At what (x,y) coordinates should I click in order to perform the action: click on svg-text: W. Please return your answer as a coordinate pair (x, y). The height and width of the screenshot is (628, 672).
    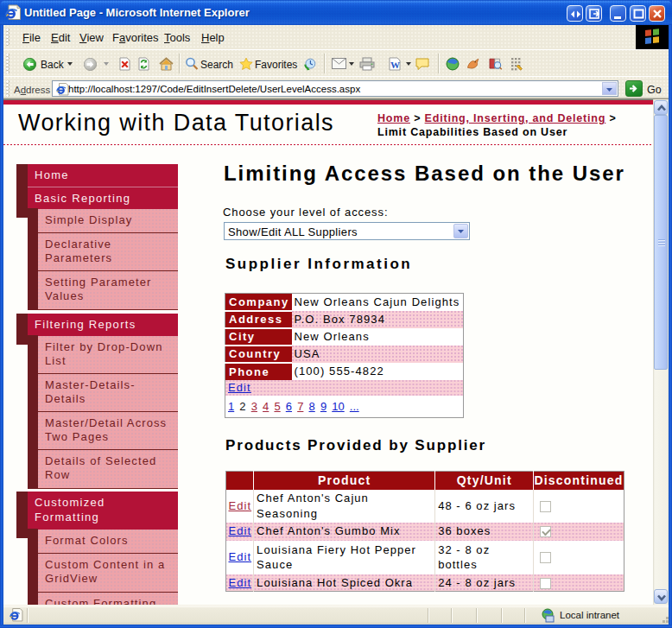
    Looking at the image, I should click on (396, 65).